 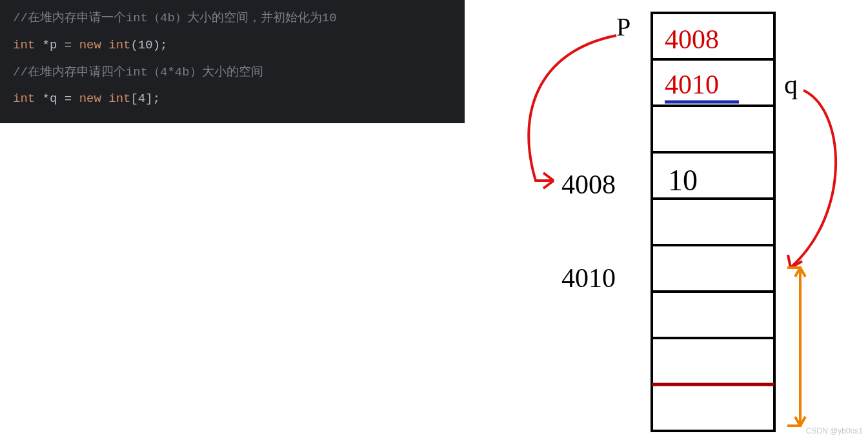 What do you see at coordinates (232, 73) in the screenshot?
I see `code-comment-2: //在堆内存申请四个int（4*4b）大小的空间` at bounding box center [232, 73].